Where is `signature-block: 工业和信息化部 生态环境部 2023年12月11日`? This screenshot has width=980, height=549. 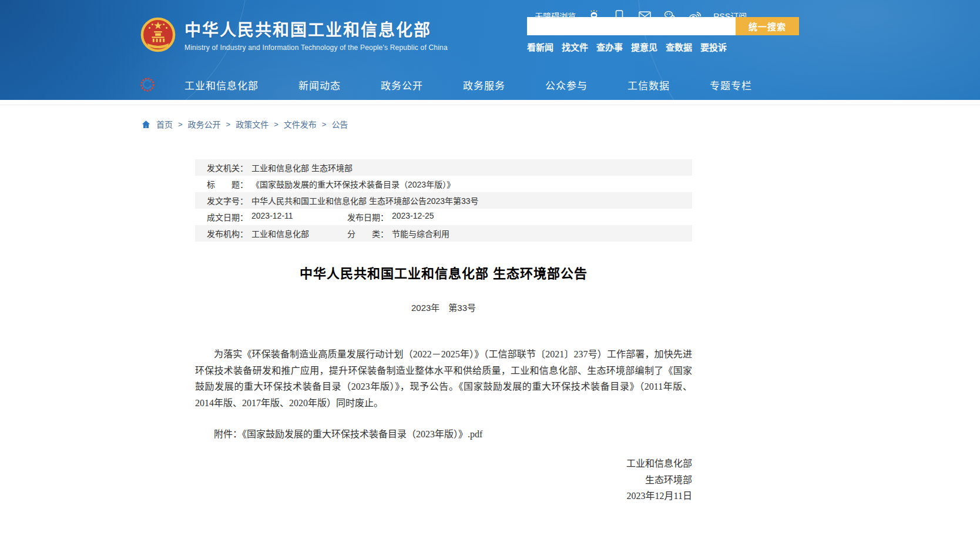 signature-block: 工业和信息化部 生态环境部 2023年12月11日 is located at coordinates (444, 480).